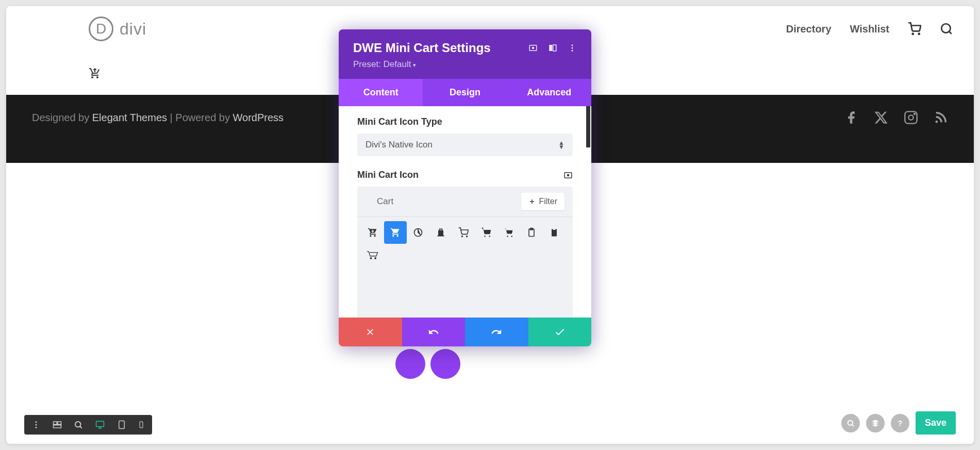 The width and height of the screenshot is (980, 450). Describe the element at coordinates (875, 423) in the screenshot. I see `layers-button` at that location.